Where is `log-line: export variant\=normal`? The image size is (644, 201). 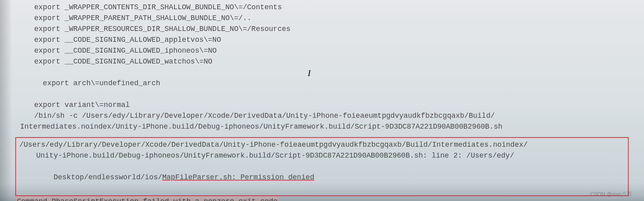 log-line: export variant\=normal is located at coordinates (322, 105).